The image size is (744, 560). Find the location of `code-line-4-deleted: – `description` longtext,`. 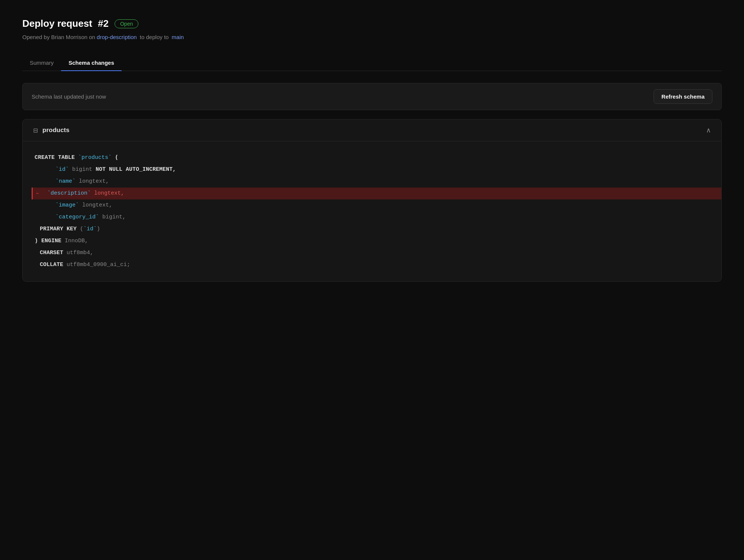

code-line-4-deleted: – `description` longtext, is located at coordinates (376, 193).